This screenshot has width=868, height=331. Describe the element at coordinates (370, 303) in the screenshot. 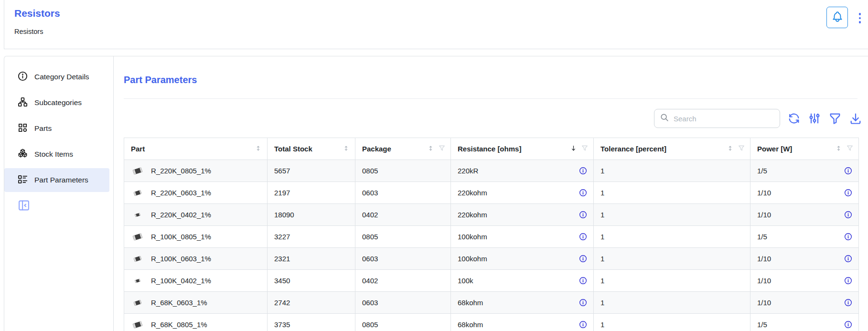

I see `package-value: 0603` at that location.